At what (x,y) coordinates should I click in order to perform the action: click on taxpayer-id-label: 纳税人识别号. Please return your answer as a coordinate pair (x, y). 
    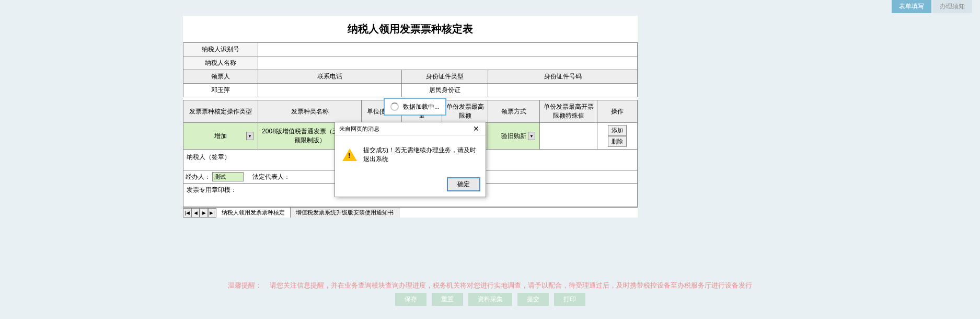
    Looking at the image, I should click on (221, 50).